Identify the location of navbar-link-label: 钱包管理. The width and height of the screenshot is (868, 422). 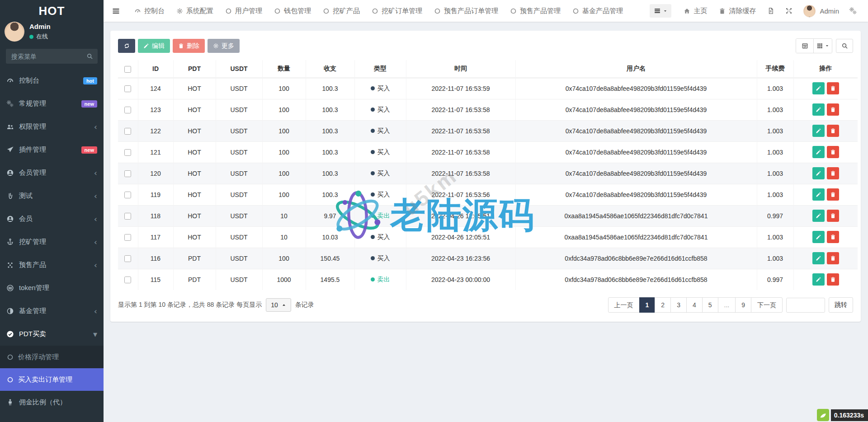
(297, 11).